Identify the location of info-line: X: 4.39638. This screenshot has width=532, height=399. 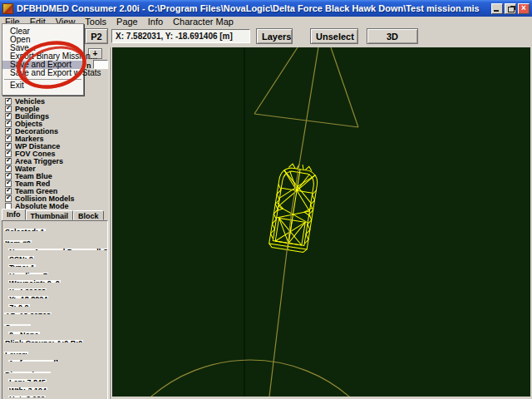
(56, 287).